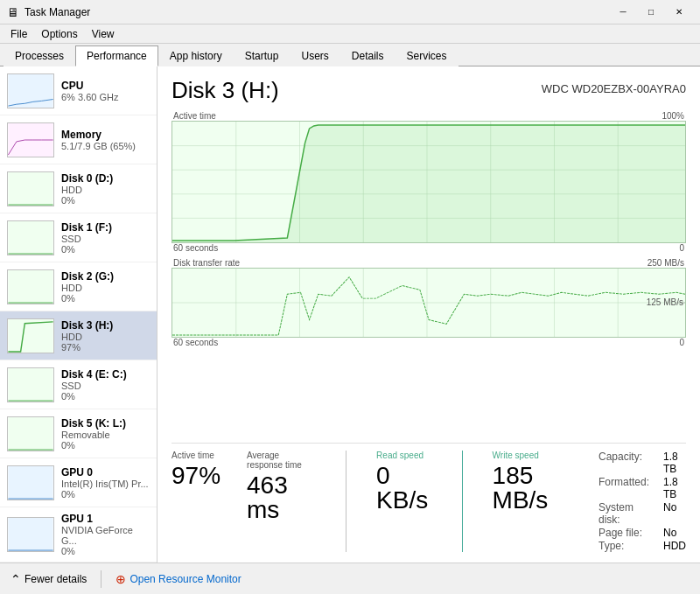  I want to click on sidebar-item-disk0: Disk 0 (D:) HDD0%, so click(79, 189).